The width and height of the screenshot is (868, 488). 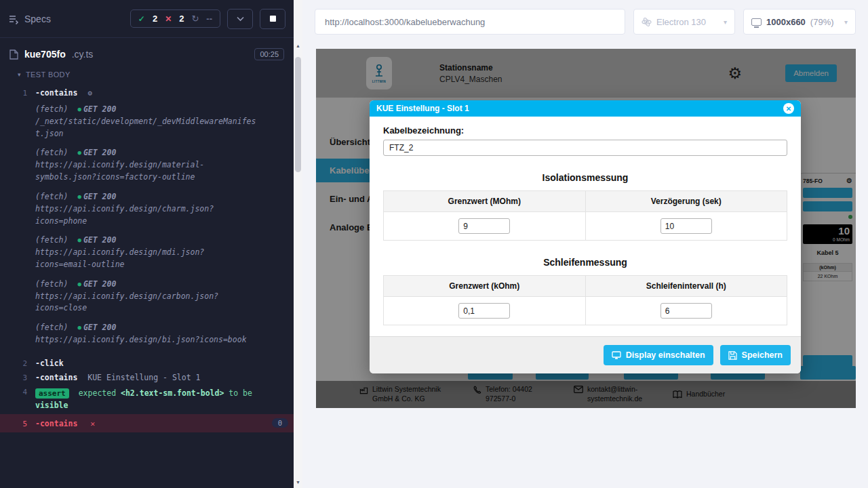 What do you see at coordinates (240, 393) in the screenshot?
I see `assert-text: to be` at bounding box center [240, 393].